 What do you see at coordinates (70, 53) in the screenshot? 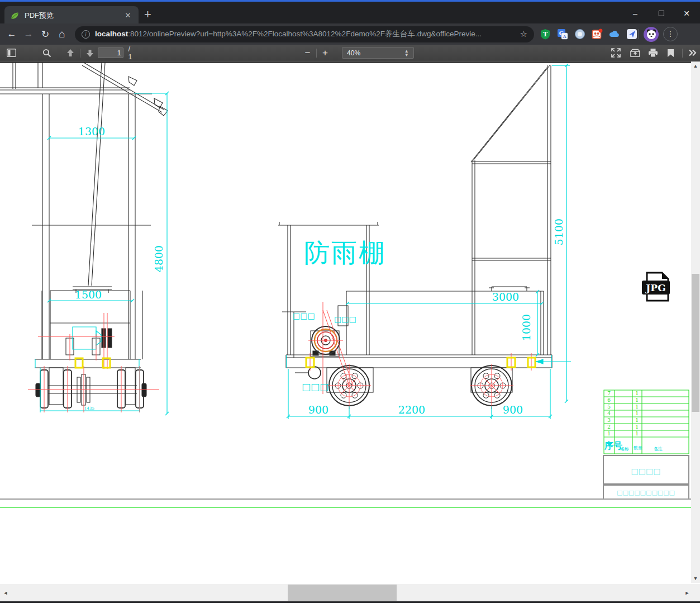
I see `find-previous-icon` at bounding box center [70, 53].